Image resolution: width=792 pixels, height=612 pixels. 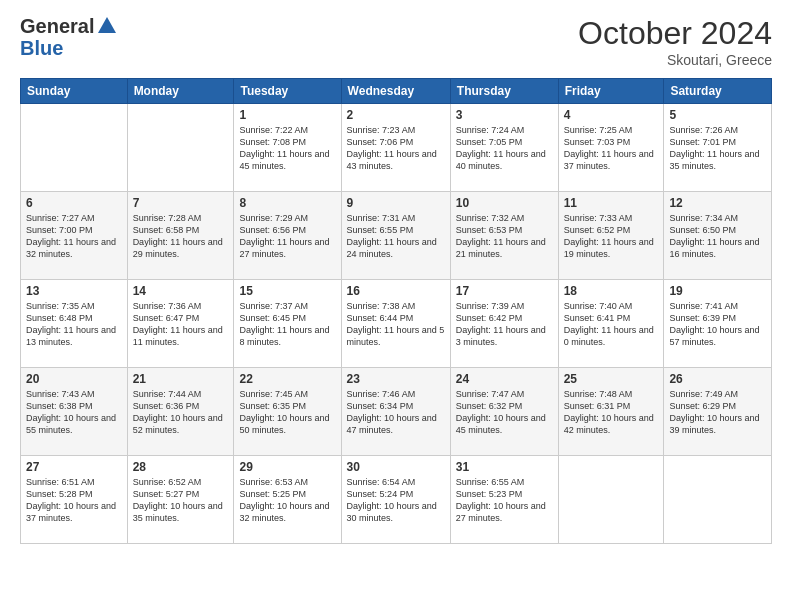 I want to click on cell-content: Sunrise: 6:53 AMSunset: 5:25 PMDaylight:…, so click(x=287, y=500).